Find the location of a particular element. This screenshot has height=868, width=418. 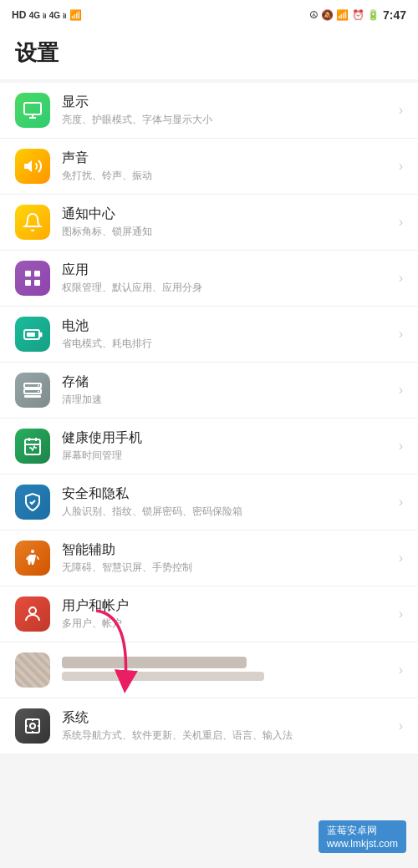

apps-title: 应用 is located at coordinates (231, 271).